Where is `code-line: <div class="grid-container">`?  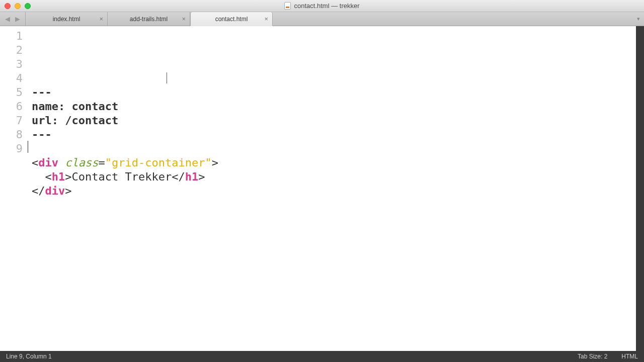 code-line: <div class="grid-container"> is located at coordinates (334, 163).